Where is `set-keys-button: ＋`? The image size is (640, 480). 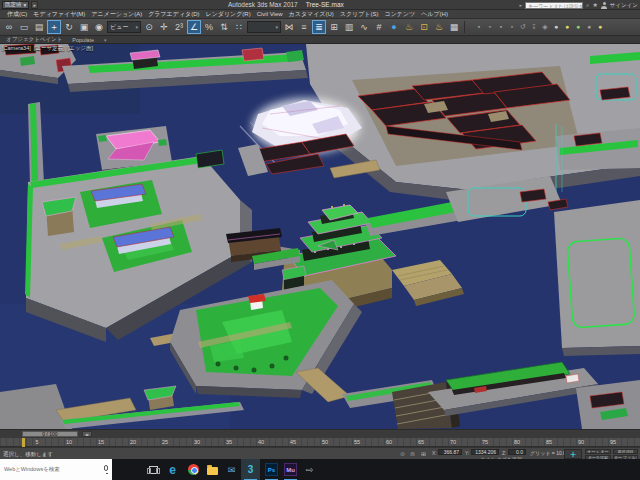
set-keys-button: ＋ is located at coordinates (573, 454).